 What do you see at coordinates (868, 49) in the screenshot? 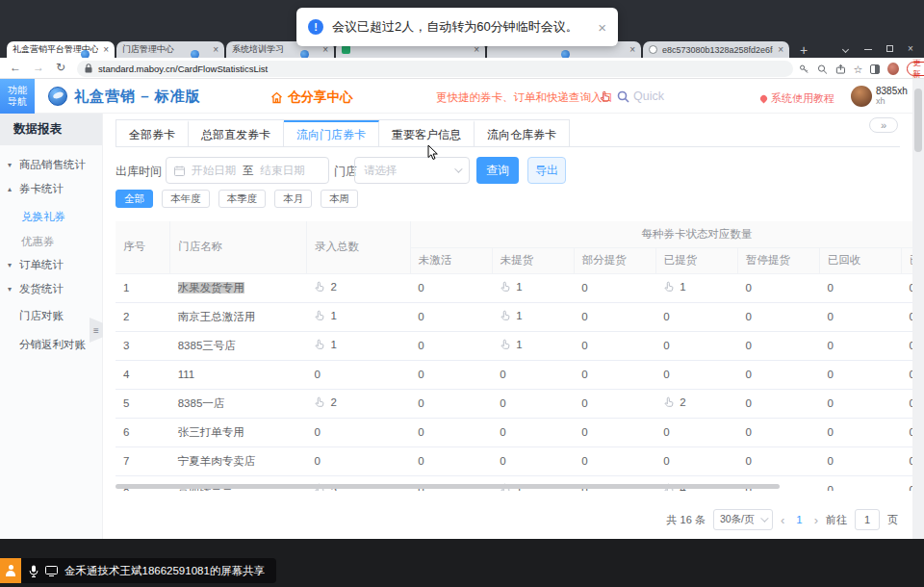
I see `minimize-button` at bounding box center [868, 49].